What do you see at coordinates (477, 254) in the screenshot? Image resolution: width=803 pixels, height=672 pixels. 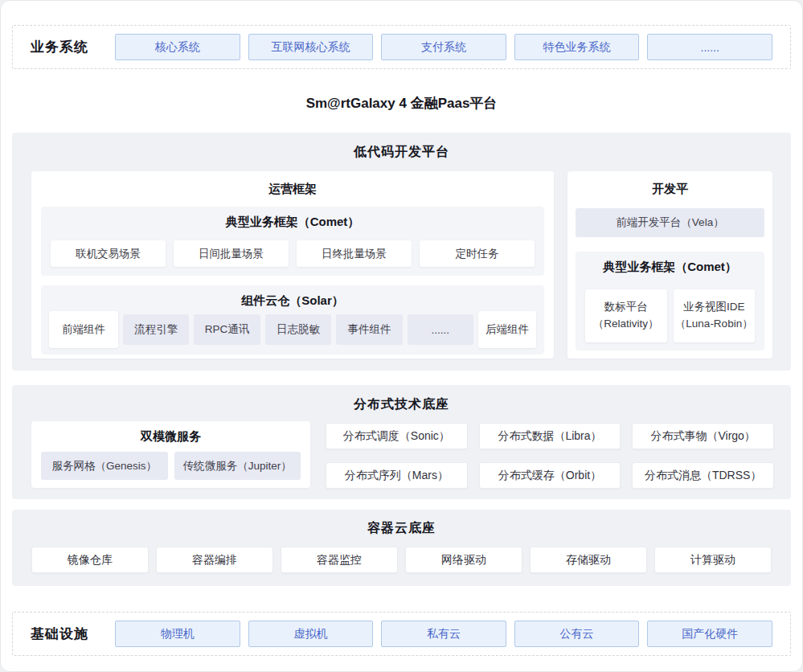 I see `scenario-scheduled-task: 定时任务` at bounding box center [477, 254].